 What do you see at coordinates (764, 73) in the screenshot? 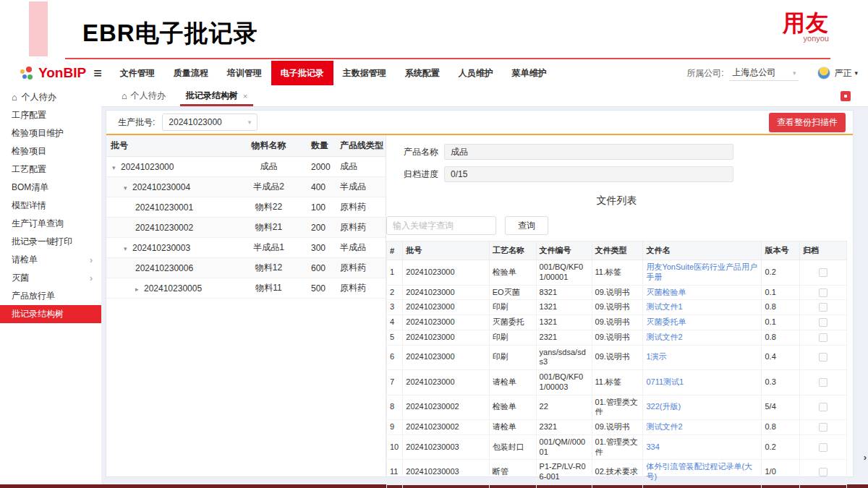
I see `company-select: 上海总公司 ▾` at bounding box center [764, 73].